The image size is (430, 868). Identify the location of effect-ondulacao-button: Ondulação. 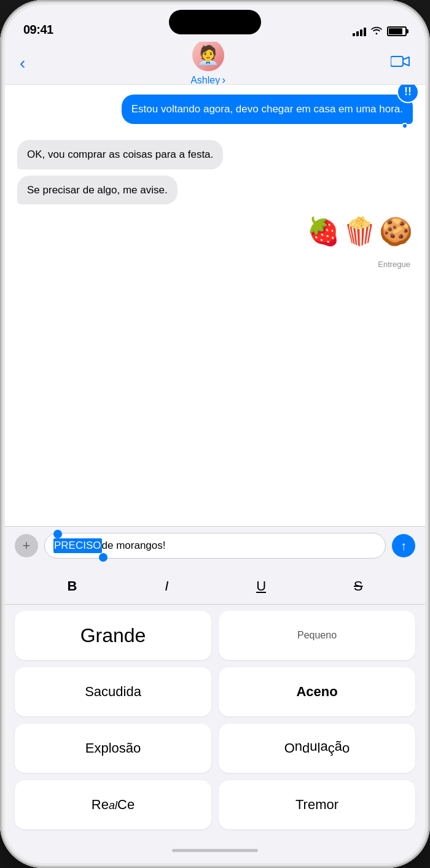
(317, 748).